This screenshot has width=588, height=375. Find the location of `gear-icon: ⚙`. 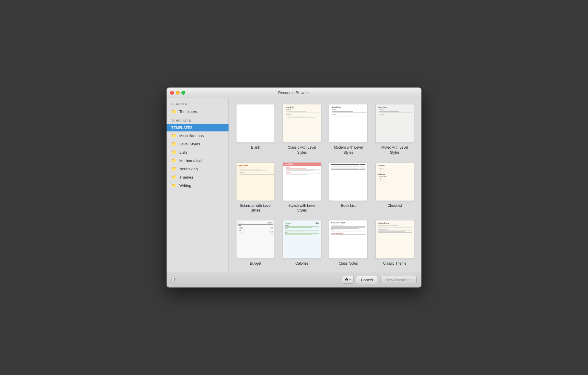

gear-icon: ⚙ is located at coordinates (347, 280).